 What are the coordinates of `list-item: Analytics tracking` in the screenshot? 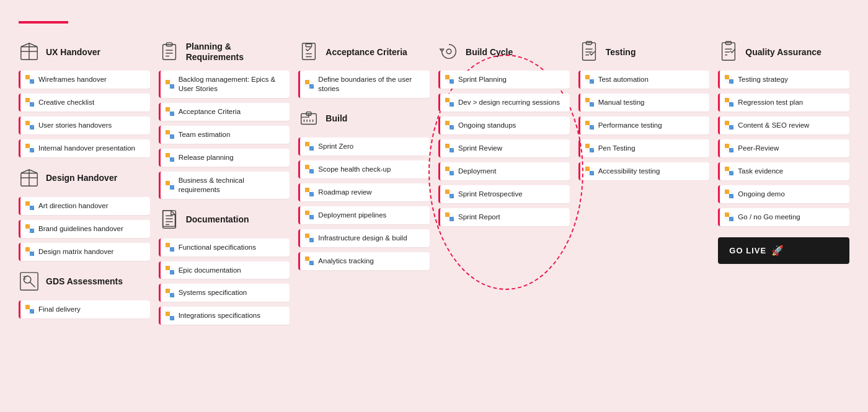 It's located at (364, 261).